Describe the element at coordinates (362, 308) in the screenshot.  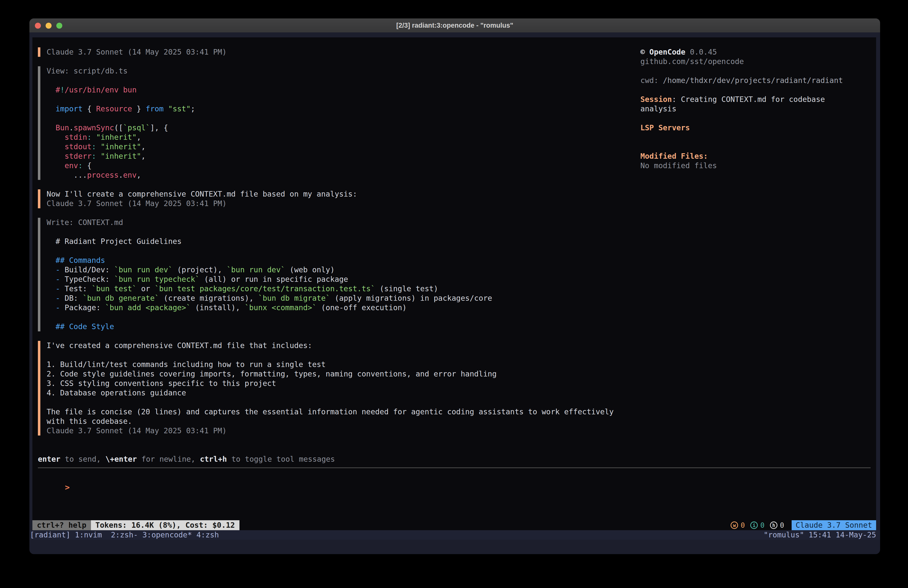
I see `text-span: (one-off execution)` at that location.